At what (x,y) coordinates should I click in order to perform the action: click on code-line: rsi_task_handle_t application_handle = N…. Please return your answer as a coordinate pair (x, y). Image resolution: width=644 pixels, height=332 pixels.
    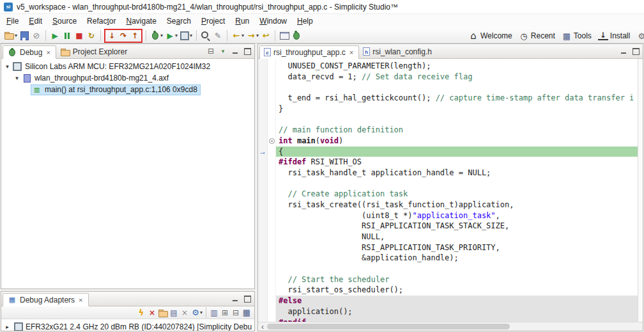
    Looking at the image, I should click on (457, 173).